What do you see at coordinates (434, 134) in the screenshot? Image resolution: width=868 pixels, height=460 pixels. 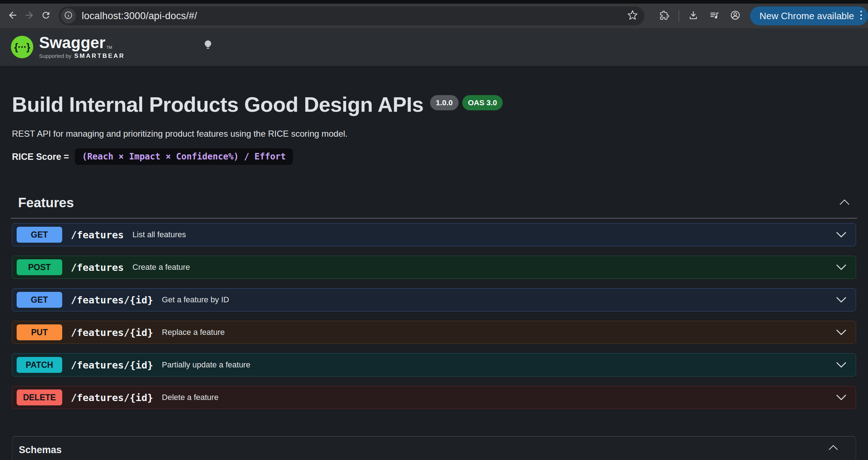 I see `api-description: REST API for managing and prioritizing p…` at bounding box center [434, 134].